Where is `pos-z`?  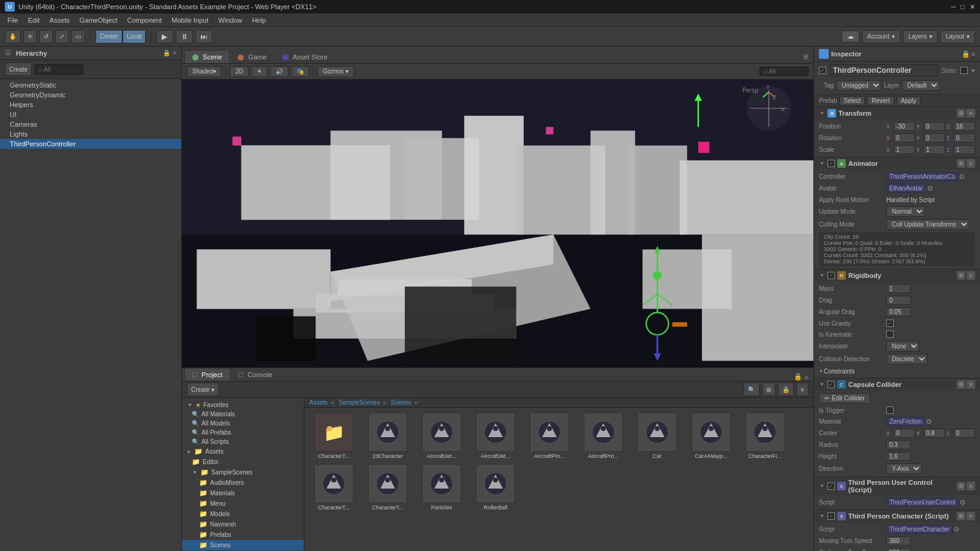
pos-z is located at coordinates (964, 126).